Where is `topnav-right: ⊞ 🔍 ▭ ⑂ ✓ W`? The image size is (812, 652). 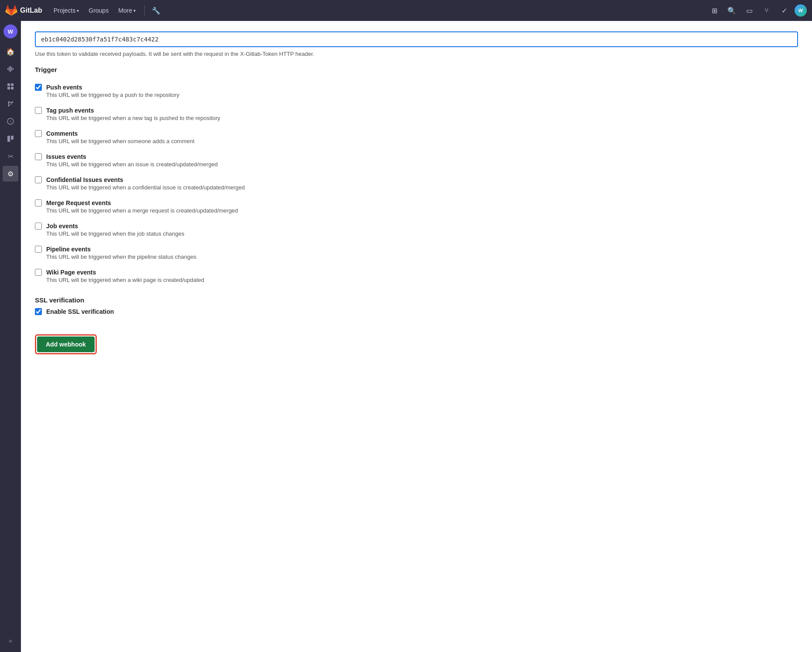
topnav-right: ⊞ 🔍 ▭ ⑂ ✓ W is located at coordinates (757, 10).